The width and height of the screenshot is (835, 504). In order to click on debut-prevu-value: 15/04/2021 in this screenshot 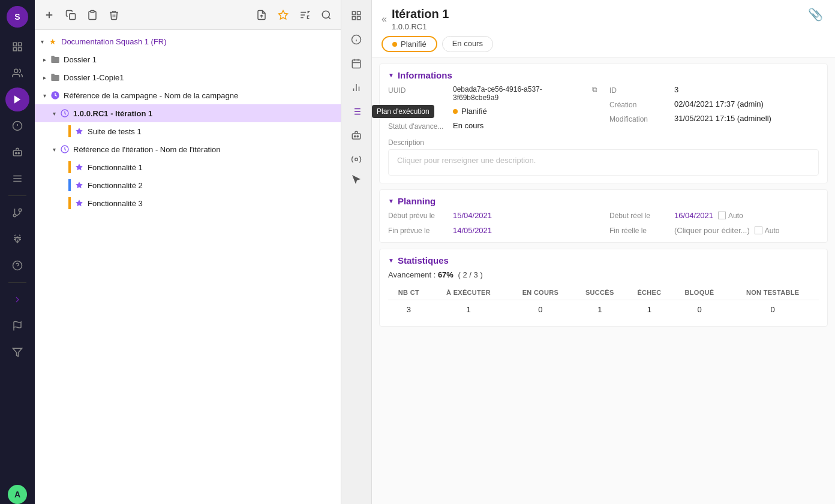, I will do `click(473, 216)`.